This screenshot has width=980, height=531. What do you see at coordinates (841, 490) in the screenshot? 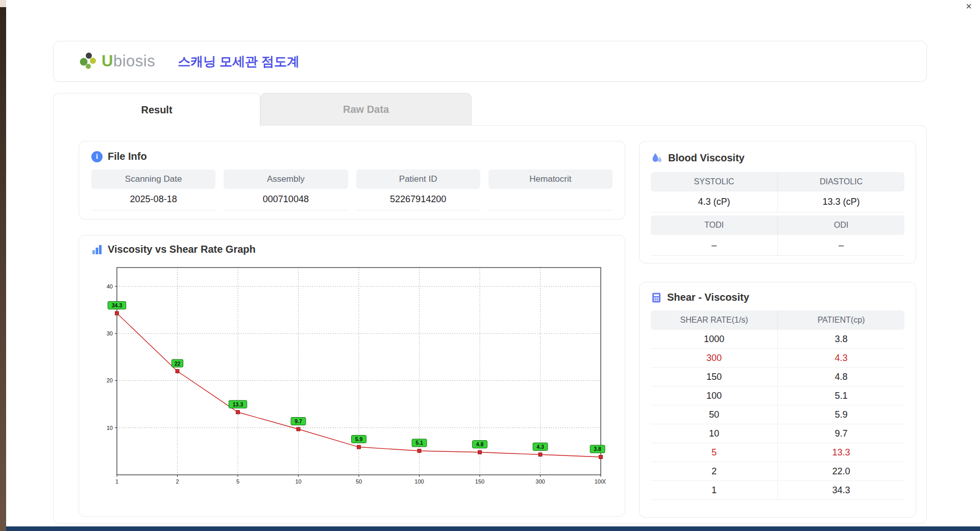
I see `sv-patient: 34.3` at bounding box center [841, 490].